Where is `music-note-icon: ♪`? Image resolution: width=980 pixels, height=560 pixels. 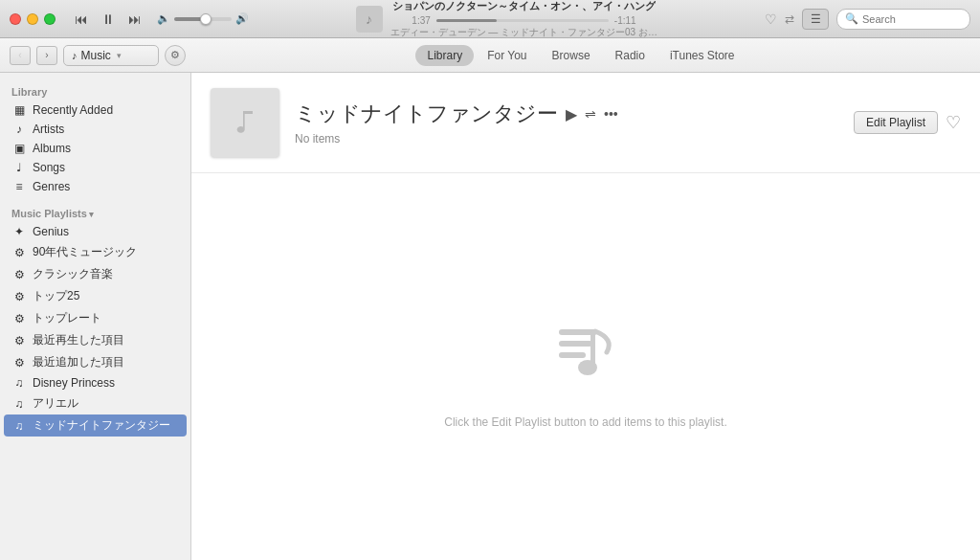 music-note-icon: ♪ is located at coordinates (75, 56).